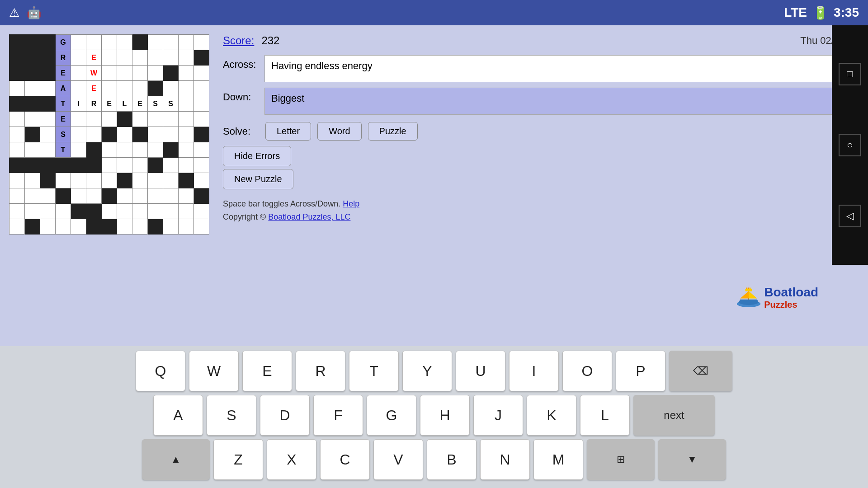 The height and width of the screenshot is (488, 868). Describe the element at coordinates (214, 371) in the screenshot. I see `key-w: W` at that location.